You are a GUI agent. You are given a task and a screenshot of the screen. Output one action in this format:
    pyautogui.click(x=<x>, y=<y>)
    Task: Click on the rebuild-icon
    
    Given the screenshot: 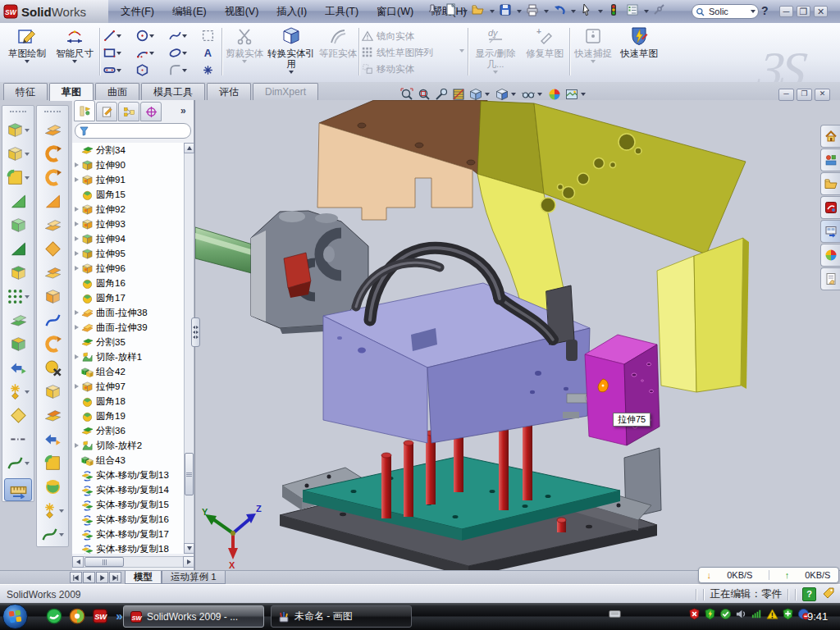 What is the action you would take?
    pyautogui.click(x=615, y=11)
    